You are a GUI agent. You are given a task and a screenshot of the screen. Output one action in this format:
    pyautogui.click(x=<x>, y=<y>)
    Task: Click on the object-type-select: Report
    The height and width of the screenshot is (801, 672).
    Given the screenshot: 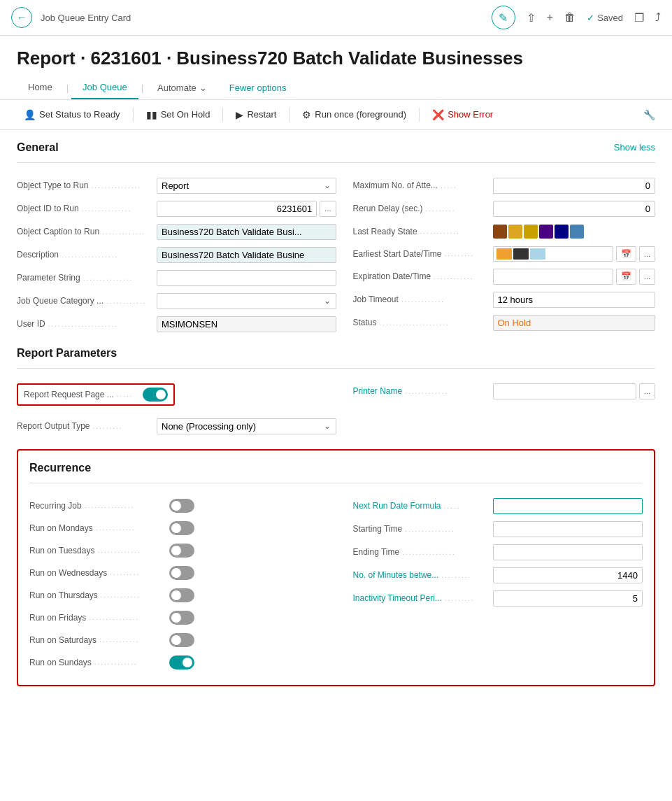 What is the action you would take?
    pyautogui.click(x=246, y=186)
    